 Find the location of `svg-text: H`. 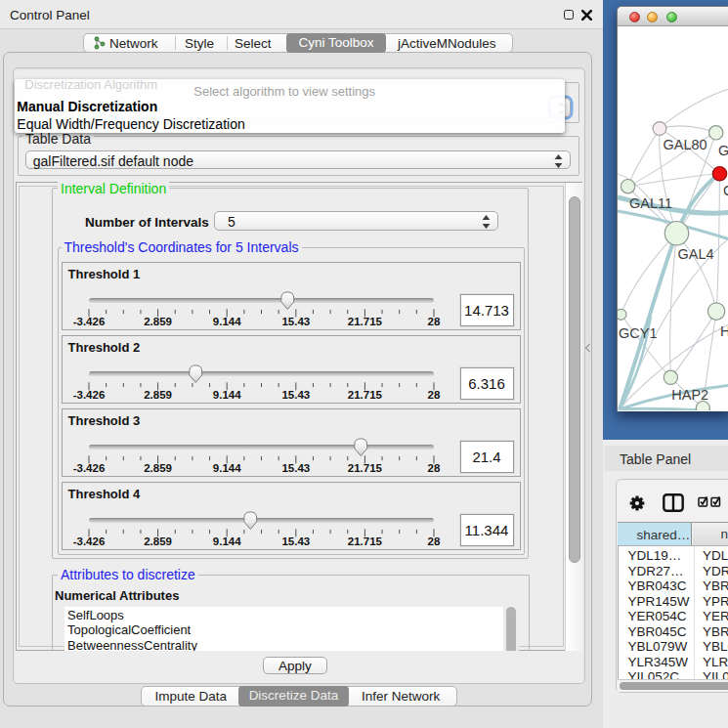

svg-text: H is located at coordinates (724, 331).